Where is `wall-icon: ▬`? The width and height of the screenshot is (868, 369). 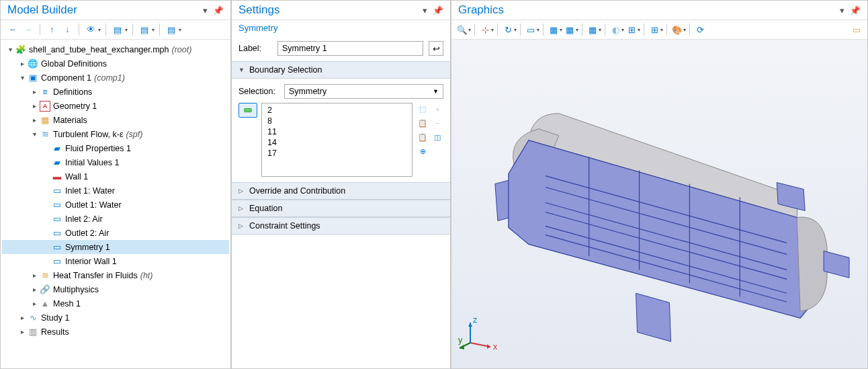
wall-icon: ▬ is located at coordinates (57, 177).